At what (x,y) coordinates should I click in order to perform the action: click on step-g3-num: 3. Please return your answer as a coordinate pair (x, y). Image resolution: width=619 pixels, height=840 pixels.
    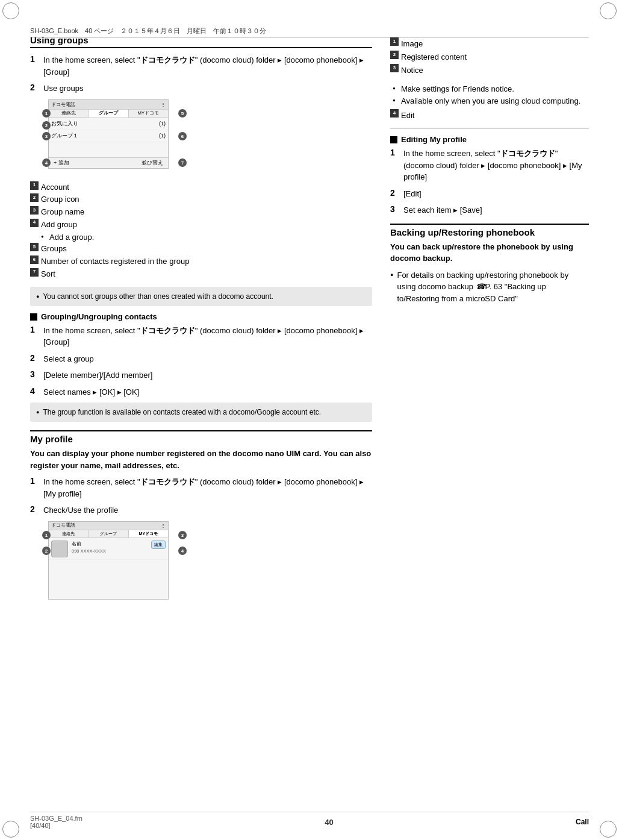
    Looking at the image, I should click on (35, 374).